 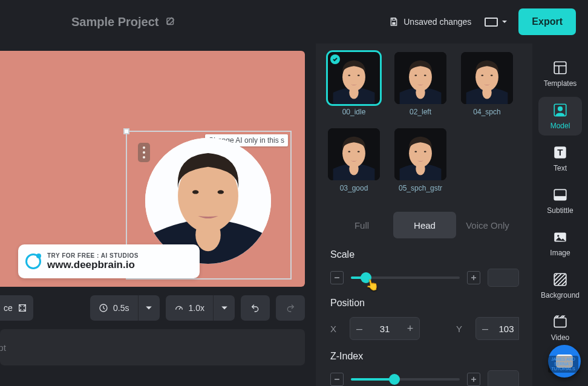 What do you see at coordinates (563, 364) in the screenshot?
I see `tutorial-badge: JAMES AND SERNA'S TUTORIALS` at bounding box center [563, 364].